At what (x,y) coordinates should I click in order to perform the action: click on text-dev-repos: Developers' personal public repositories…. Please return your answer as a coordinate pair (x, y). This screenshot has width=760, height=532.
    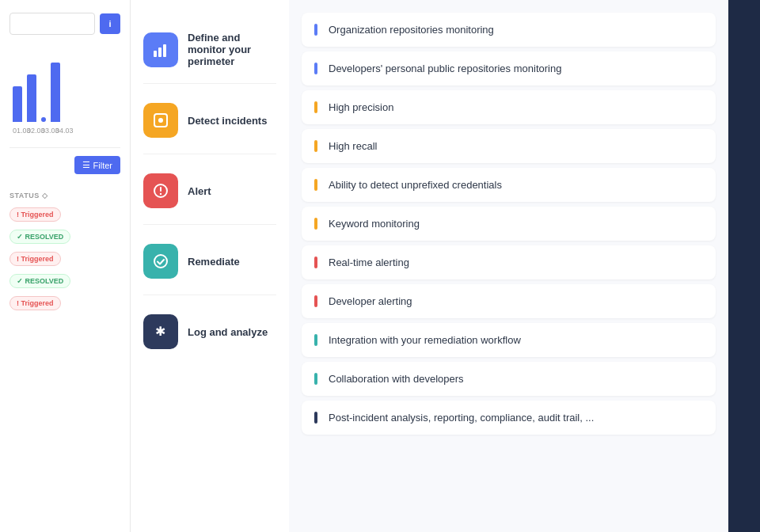
    Looking at the image, I should click on (445, 68).